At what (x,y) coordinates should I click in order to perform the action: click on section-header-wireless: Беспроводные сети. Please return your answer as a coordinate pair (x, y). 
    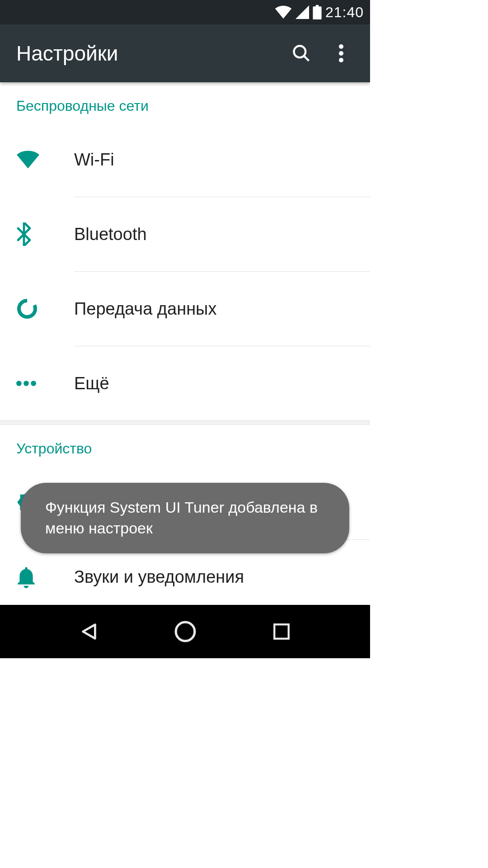
    Looking at the image, I should click on (185, 102).